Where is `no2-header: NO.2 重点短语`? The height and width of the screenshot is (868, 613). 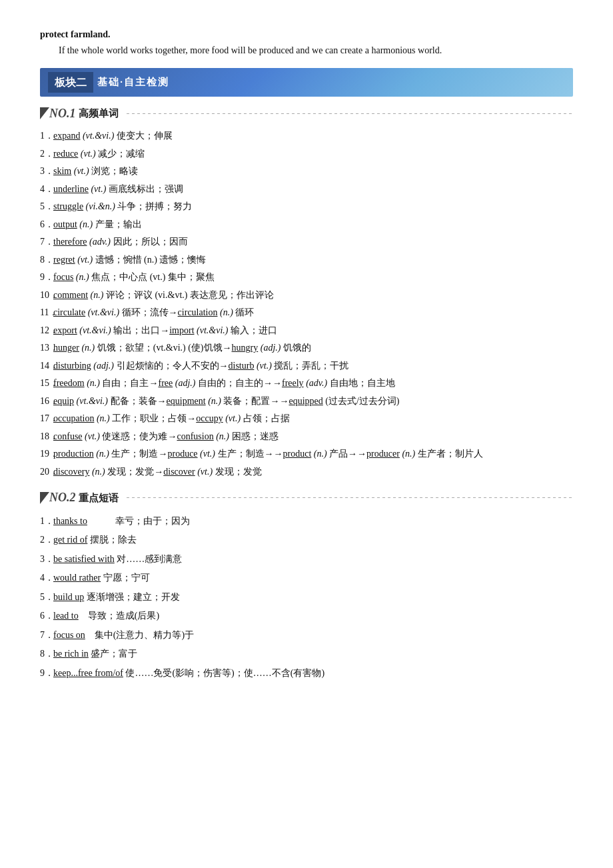 no2-header: NO.2 重点短语 is located at coordinates (306, 497).